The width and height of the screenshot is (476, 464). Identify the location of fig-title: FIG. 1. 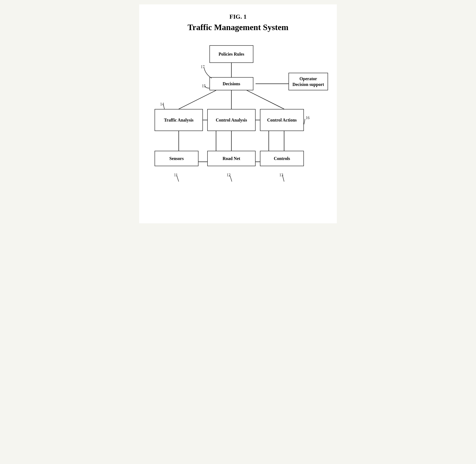
(238, 17).